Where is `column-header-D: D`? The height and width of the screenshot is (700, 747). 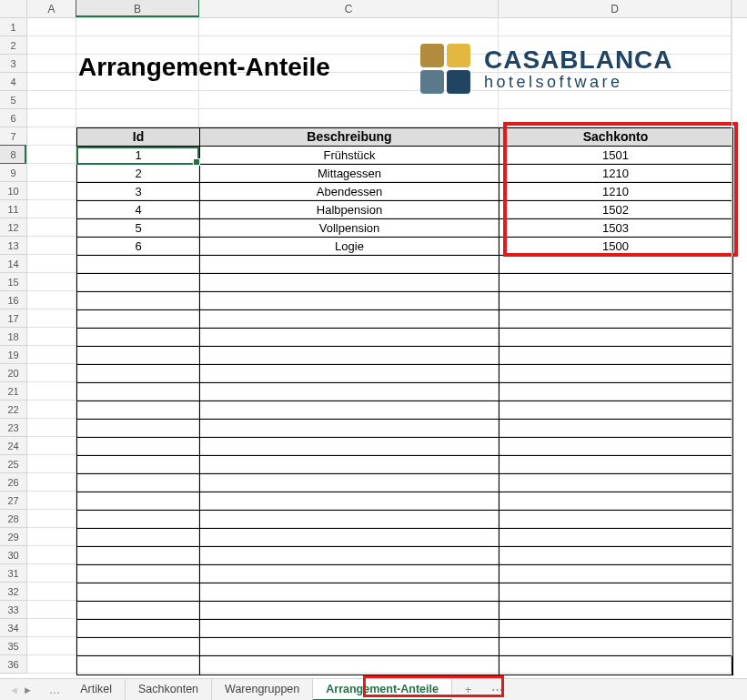 column-header-D: D is located at coordinates (615, 9).